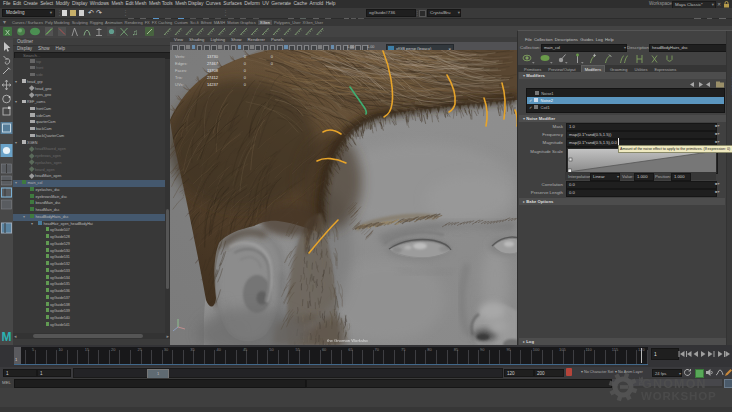  Describe the element at coordinates (180, 56) in the screenshot. I see `svg-text: Verts:` at that location.